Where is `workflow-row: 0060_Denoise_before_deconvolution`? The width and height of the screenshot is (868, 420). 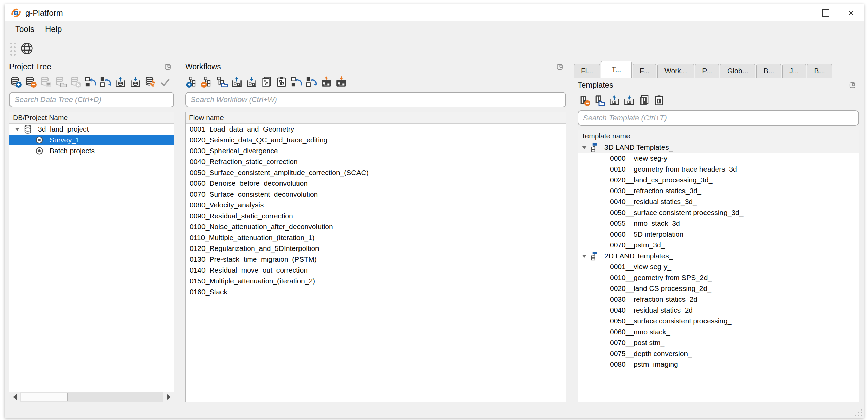
workflow-row: 0060_Denoise_before_deconvolution is located at coordinates (376, 183).